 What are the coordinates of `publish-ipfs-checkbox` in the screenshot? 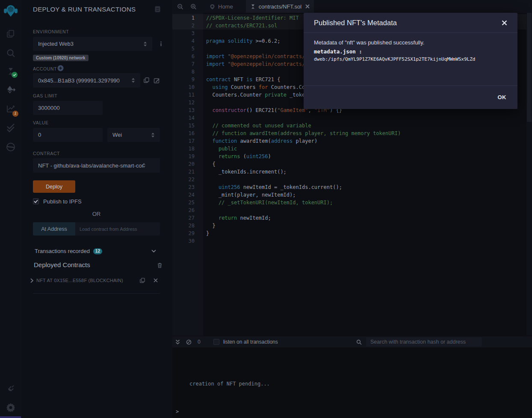 It's located at (36, 201).